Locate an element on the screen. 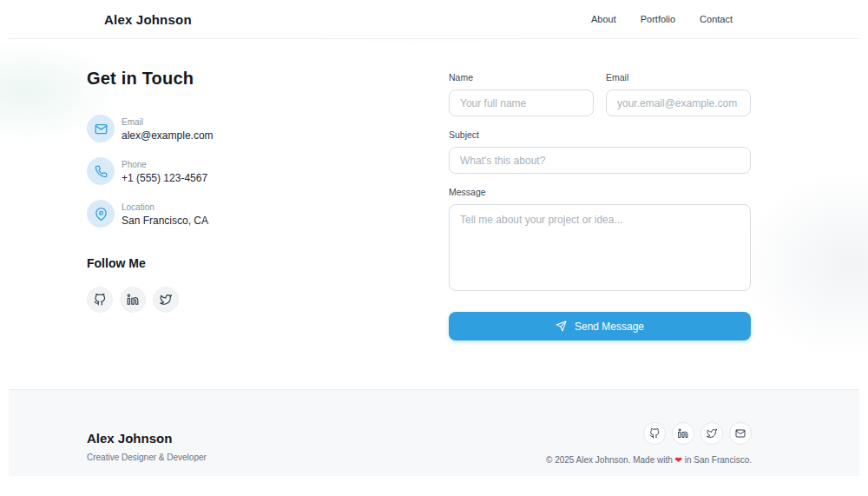 Image resolution: width=868 pixels, height=496 pixels. phone-icon is located at coordinates (101, 171).